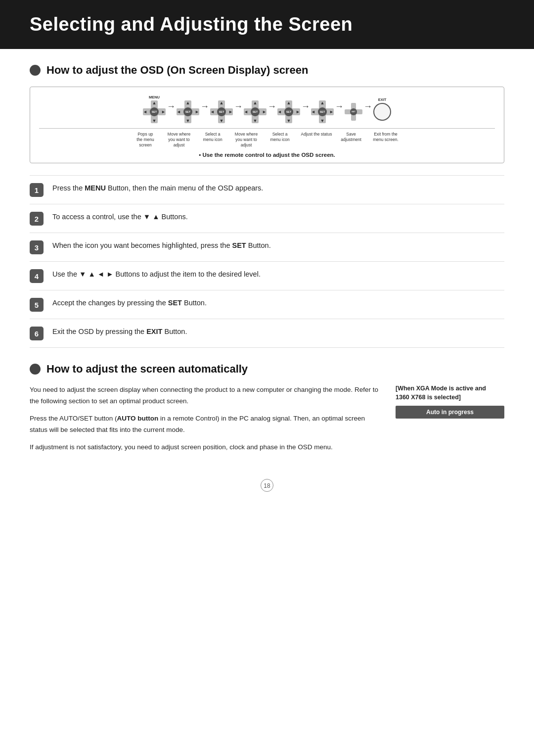  What do you see at coordinates (382, 109) in the screenshot?
I see `diagram-step-8: EXIT` at bounding box center [382, 109].